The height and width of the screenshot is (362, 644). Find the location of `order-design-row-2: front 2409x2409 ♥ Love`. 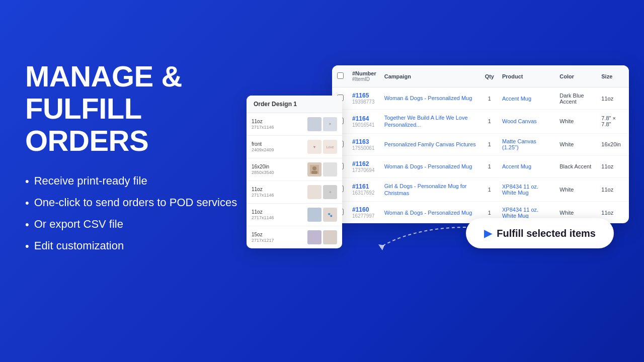

order-design-row-2: front 2409x2409 ♥ Love is located at coordinates (294, 147).